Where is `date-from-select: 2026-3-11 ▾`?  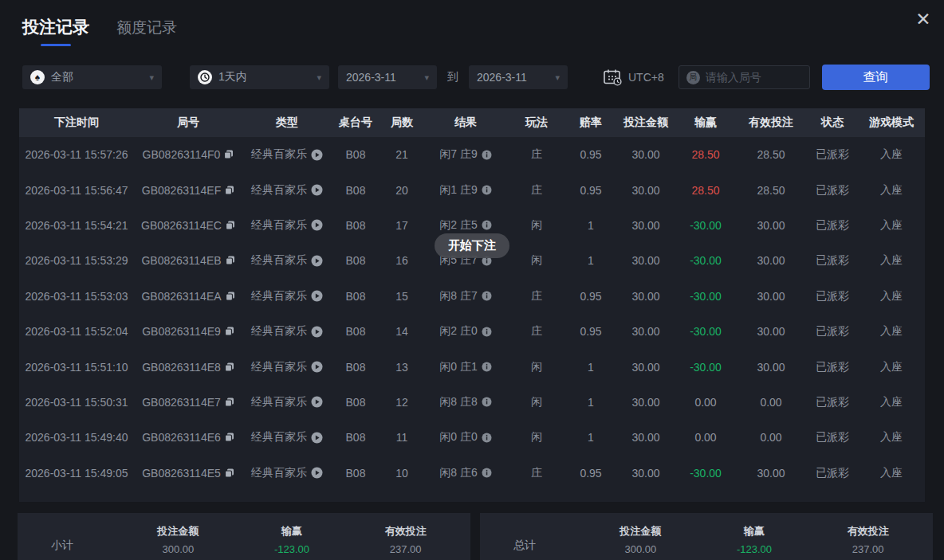 date-from-select: 2026-3-11 ▾ is located at coordinates (387, 77).